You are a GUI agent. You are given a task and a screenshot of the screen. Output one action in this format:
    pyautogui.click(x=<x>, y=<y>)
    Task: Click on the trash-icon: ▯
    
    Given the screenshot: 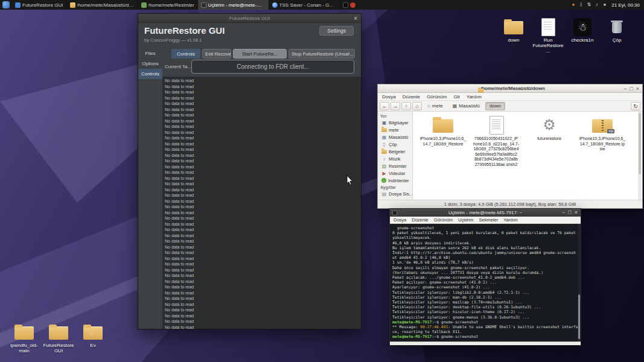 What is the action you would take?
    pyautogui.click(x=384, y=145)
    